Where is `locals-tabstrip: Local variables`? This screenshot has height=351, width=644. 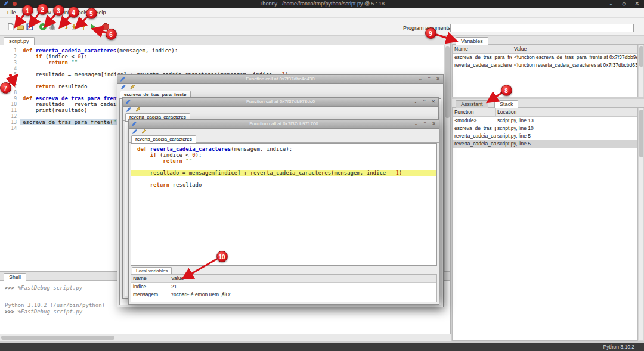 locals-tabstrip: Local variables is located at coordinates (284, 271).